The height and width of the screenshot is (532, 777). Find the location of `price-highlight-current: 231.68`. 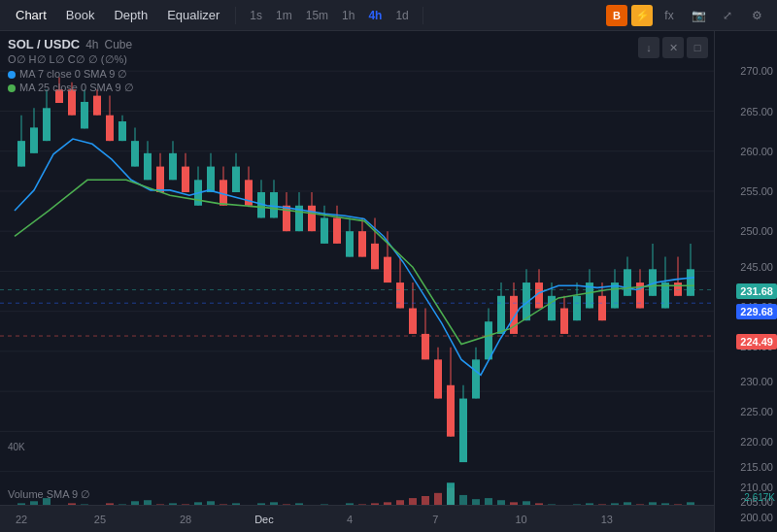

price-highlight-current: 231.68 is located at coordinates (757, 291).